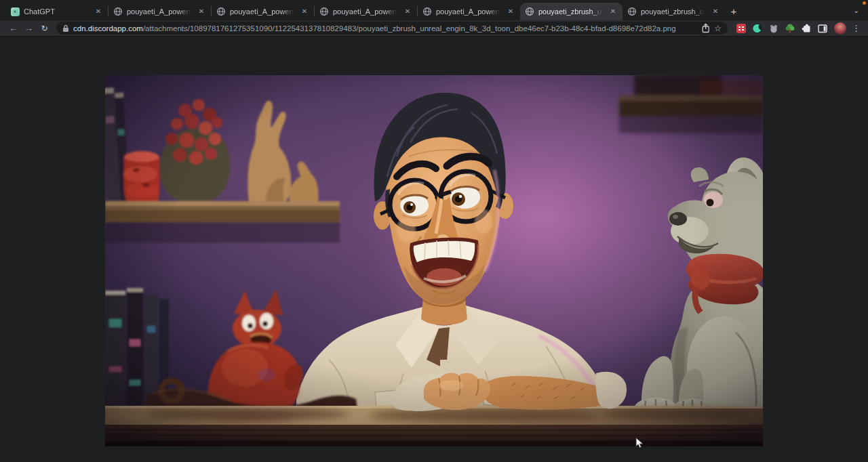 This screenshot has width=868, height=462. I want to click on extensions-puzzle-icon, so click(806, 28).